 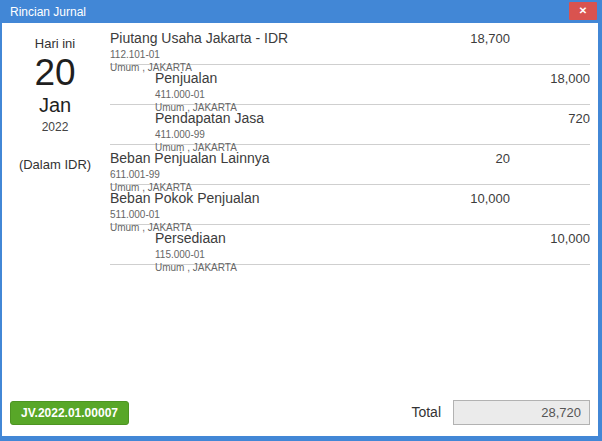 I want to click on date-year: 2022, so click(x=55, y=127).